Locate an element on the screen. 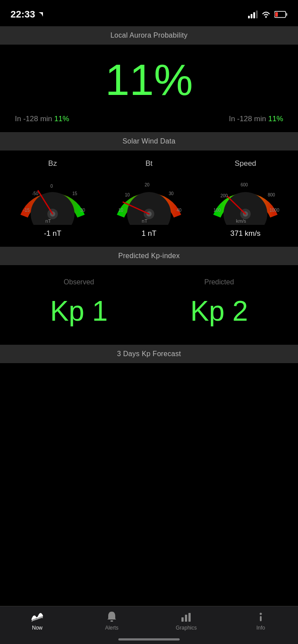 The image size is (298, 644). status-icons is located at coordinates (268, 14).